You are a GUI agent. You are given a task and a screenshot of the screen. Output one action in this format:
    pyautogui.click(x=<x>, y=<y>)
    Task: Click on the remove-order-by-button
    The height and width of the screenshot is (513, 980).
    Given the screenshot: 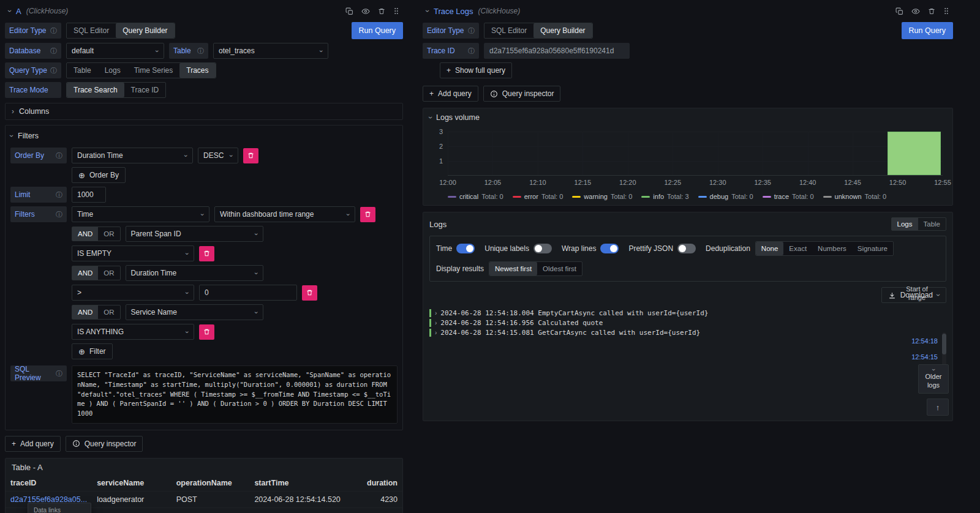 What is the action you would take?
    pyautogui.click(x=251, y=155)
    